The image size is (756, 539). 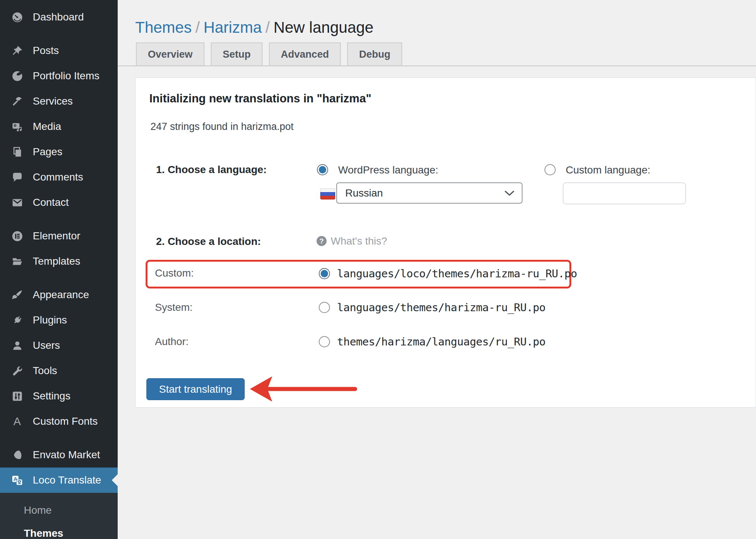 What do you see at coordinates (322, 241) in the screenshot?
I see `help-question-icon: ?` at bounding box center [322, 241].